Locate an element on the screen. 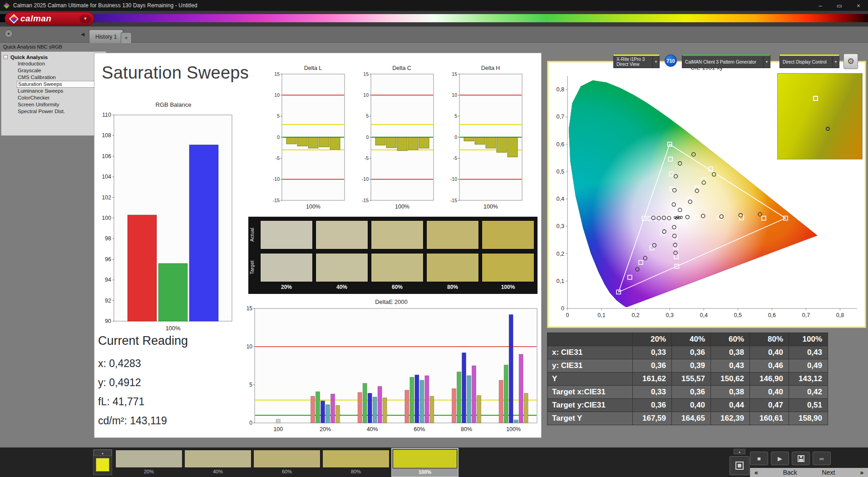 The height and width of the screenshot is (477, 868). reading-value: cd/m²: 143,119 is located at coordinates (133, 421).